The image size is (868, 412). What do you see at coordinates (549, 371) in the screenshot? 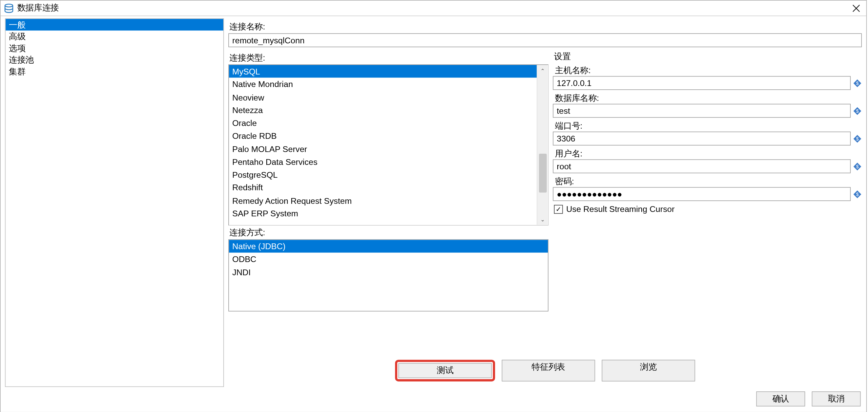
I see `feature-list-button: 特征列表` at bounding box center [549, 371].